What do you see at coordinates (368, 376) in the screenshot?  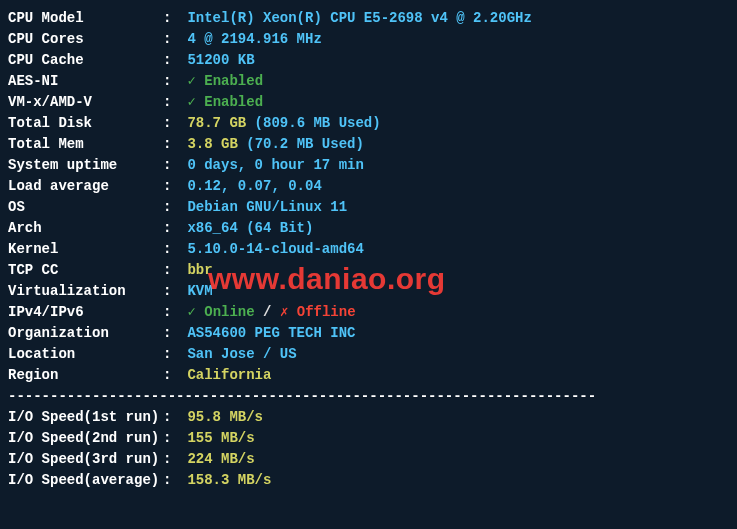 I see `sysinfo-row: Region California` at bounding box center [368, 376].